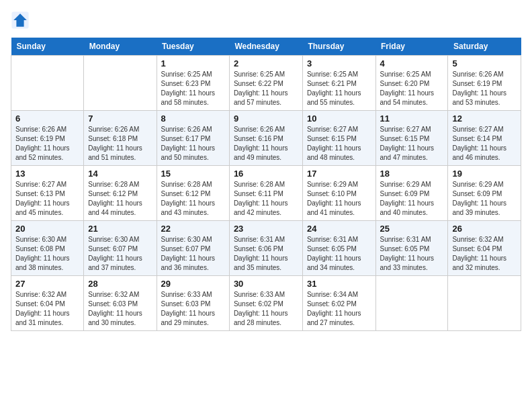  I want to click on calendar-header-saturday: Saturday, so click(485, 47).